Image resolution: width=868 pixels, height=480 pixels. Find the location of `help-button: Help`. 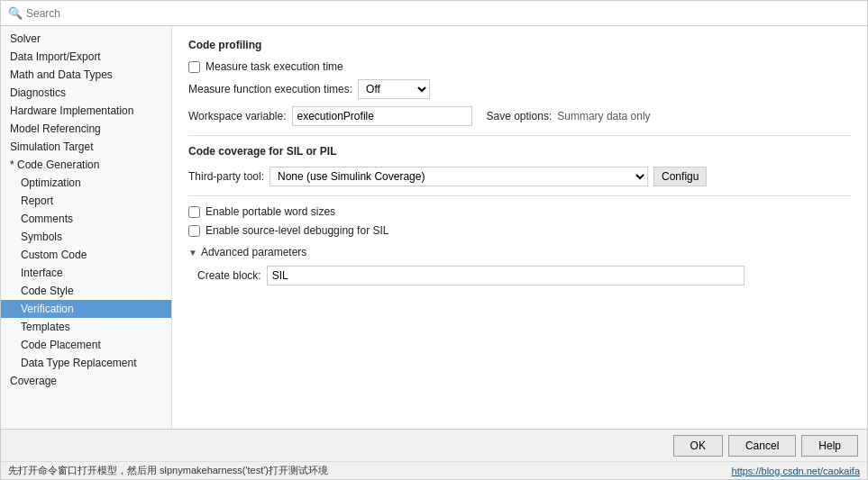

help-button: Help is located at coordinates (829, 446).